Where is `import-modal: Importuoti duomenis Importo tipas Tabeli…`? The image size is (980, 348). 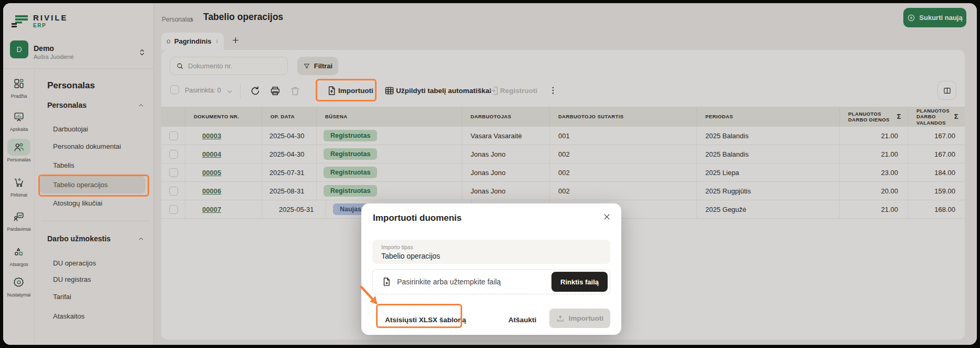 import-modal: Importuoti duomenis Importo tipas Tabeli… is located at coordinates (492, 269).